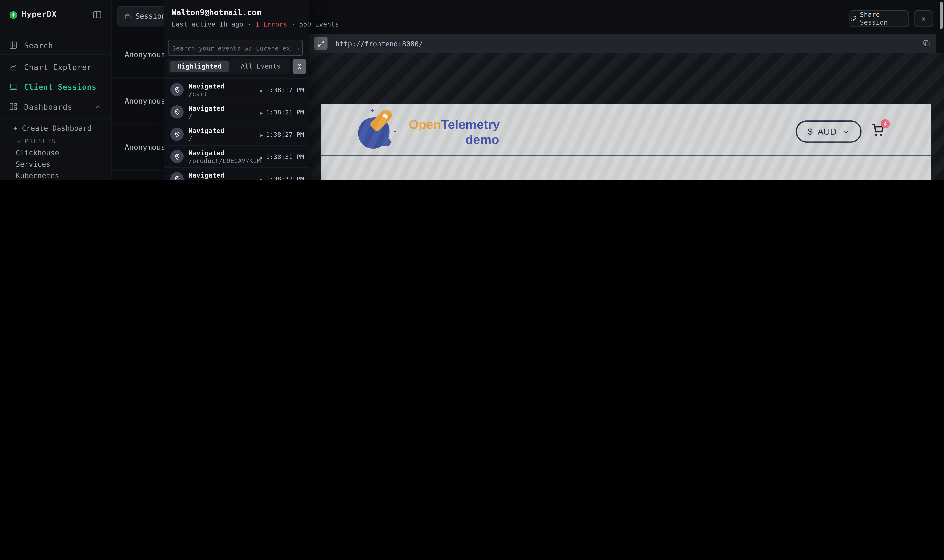 Image resolution: width=944 pixels, height=560 pixels. Describe the element at coordinates (282, 134) in the screenshot. I see `event-timestamp: ▶1:38:27 PM` at that location.